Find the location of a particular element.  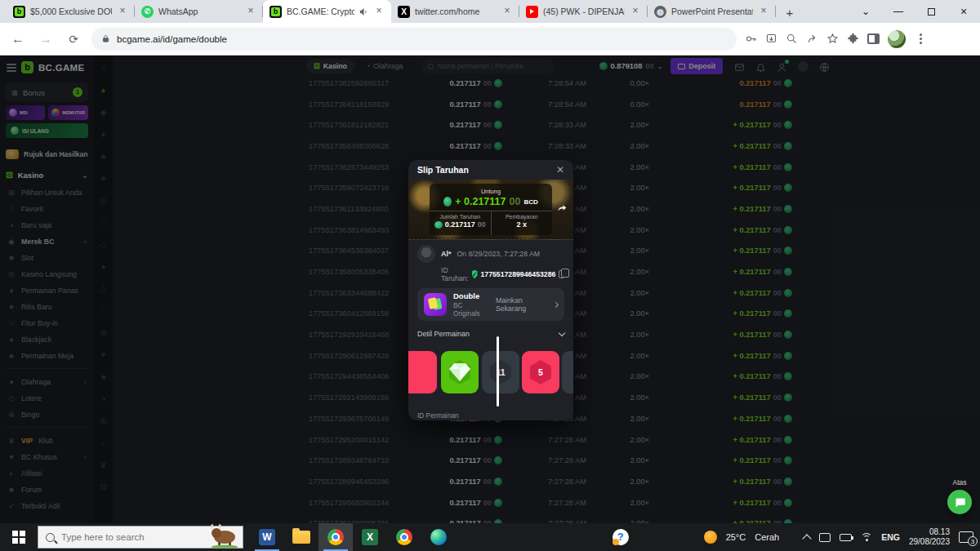

taskbar-chrome-active-icon is located at coordinates (336, 537).